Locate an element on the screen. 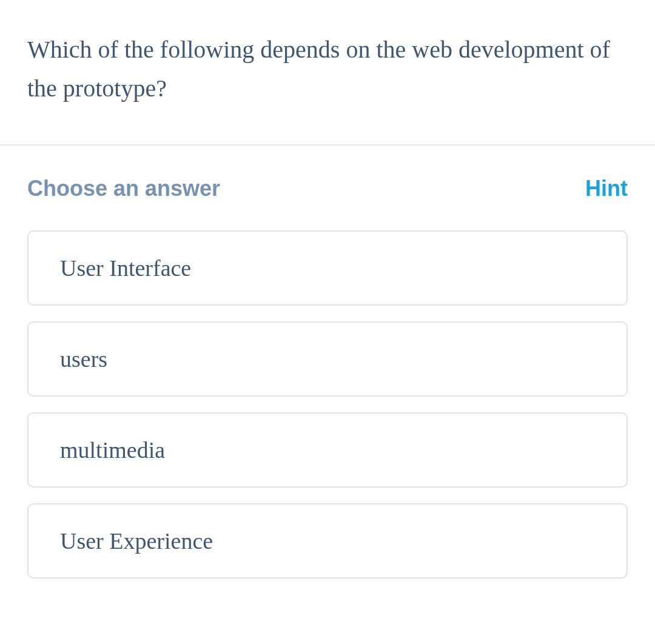 The height and width of the screenshot is (644, 655). option-user-interface: User Interface is located at coordinates (328, 268).